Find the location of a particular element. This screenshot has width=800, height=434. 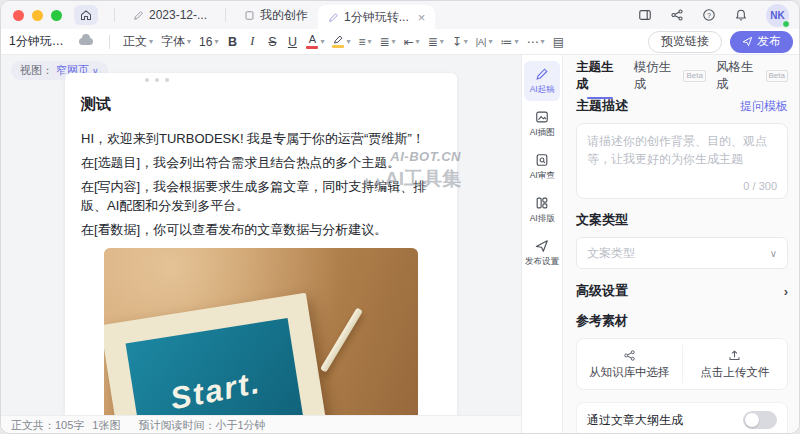

rail-item-label: AI审查 is located at coordinates (542, 175).